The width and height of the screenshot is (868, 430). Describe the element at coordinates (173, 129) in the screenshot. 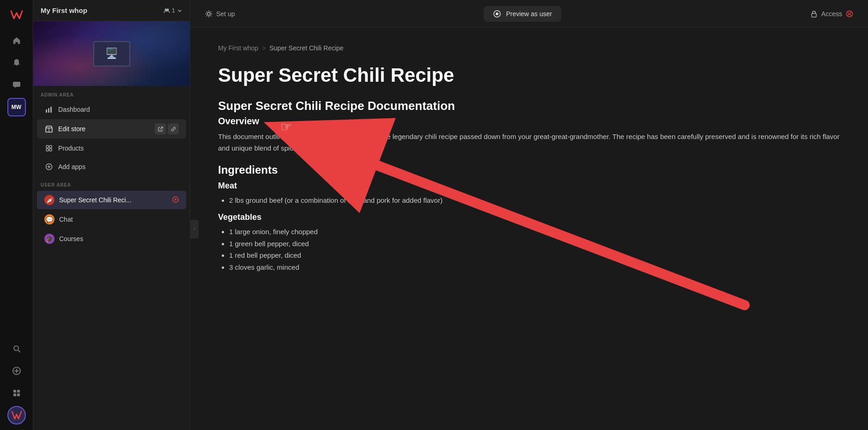

I see `link-icon` at that location.